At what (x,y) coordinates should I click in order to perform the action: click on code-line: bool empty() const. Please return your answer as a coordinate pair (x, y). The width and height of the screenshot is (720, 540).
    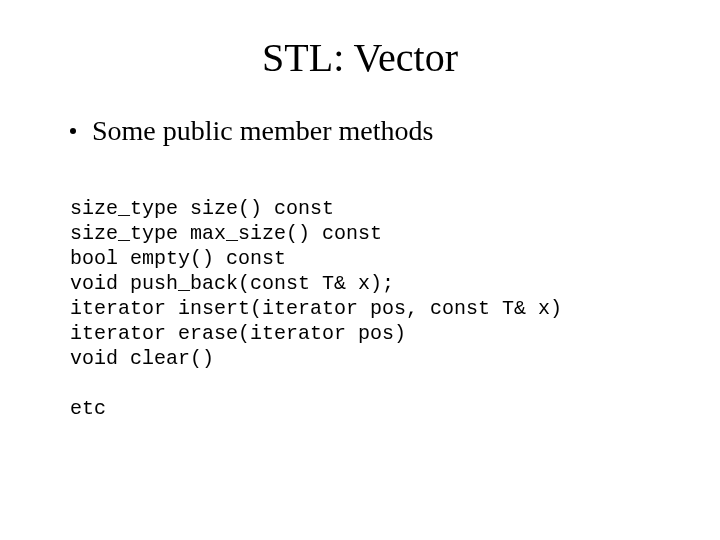
    Looking at the image, I should click on (178, 258).